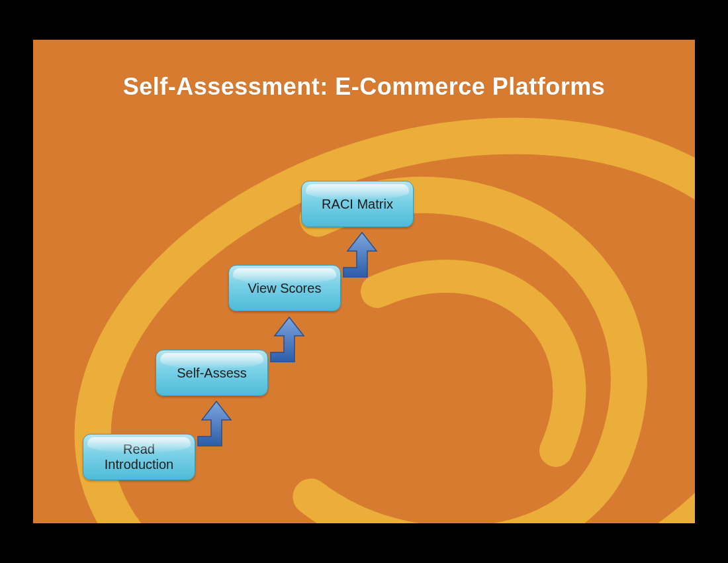 Image resolution: width=728 pixels, height=563 pixels. Describe the element at coordinates (212, 373) in the screenshot. I see `step-self-assess: Self-Assess` at that location.